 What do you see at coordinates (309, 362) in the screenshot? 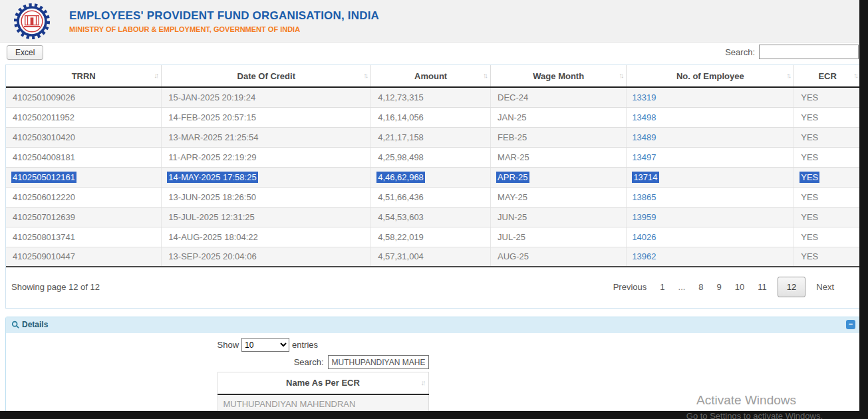
I see `details-search-label: Search:` at bounding box center [309, 362].